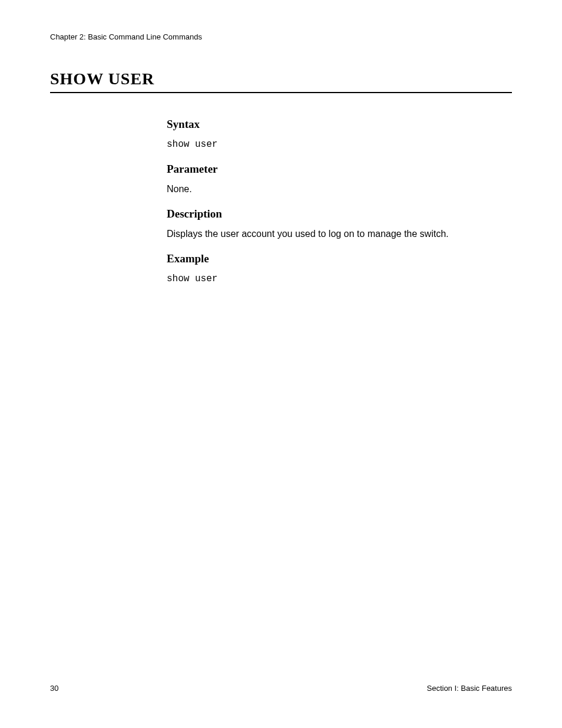 The height and width of the screenshot is (728, 562). I want to click on parameter-heading: Parameter, so click(339, 169).